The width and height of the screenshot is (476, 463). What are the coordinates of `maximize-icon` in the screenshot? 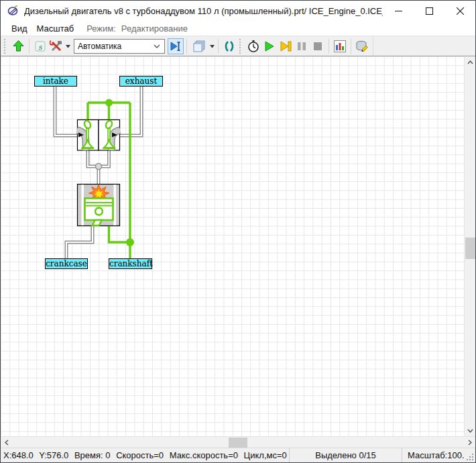 It's located at (429, 11).